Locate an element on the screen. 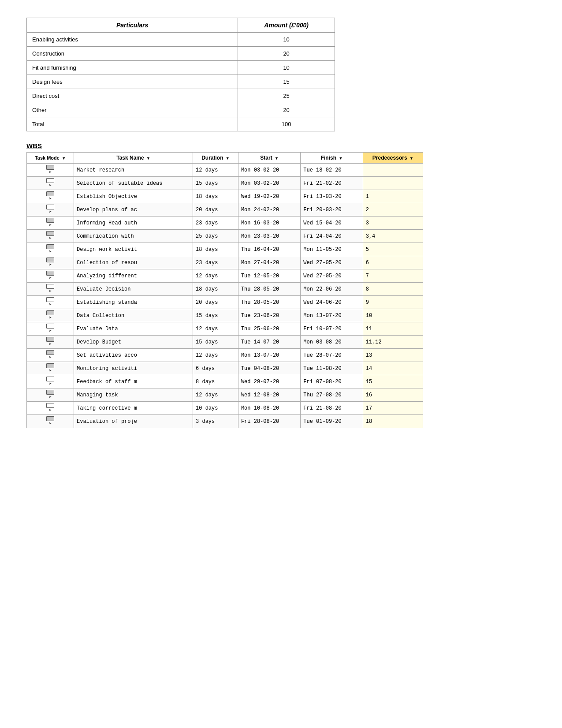 Image resolution: width=562 pixels, height=728 pixels. task-name-cell: Taking corrective m is located at coordinates (134, 408).